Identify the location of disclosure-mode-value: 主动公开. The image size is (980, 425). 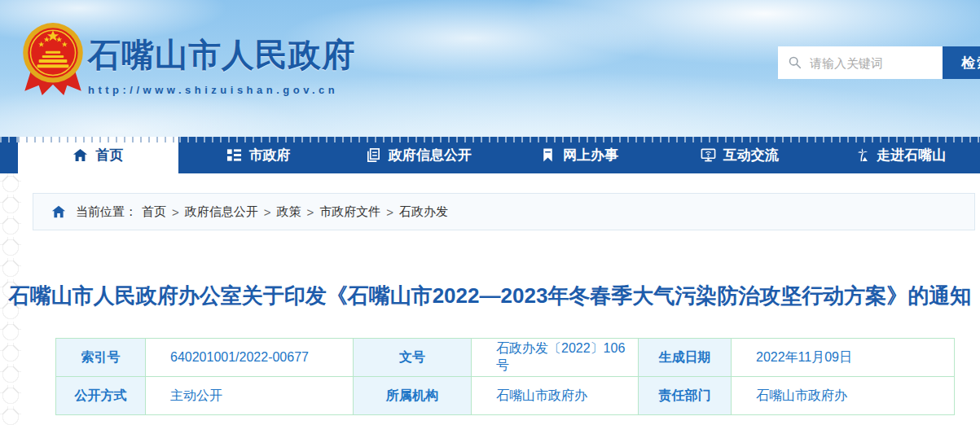
(249, 396).